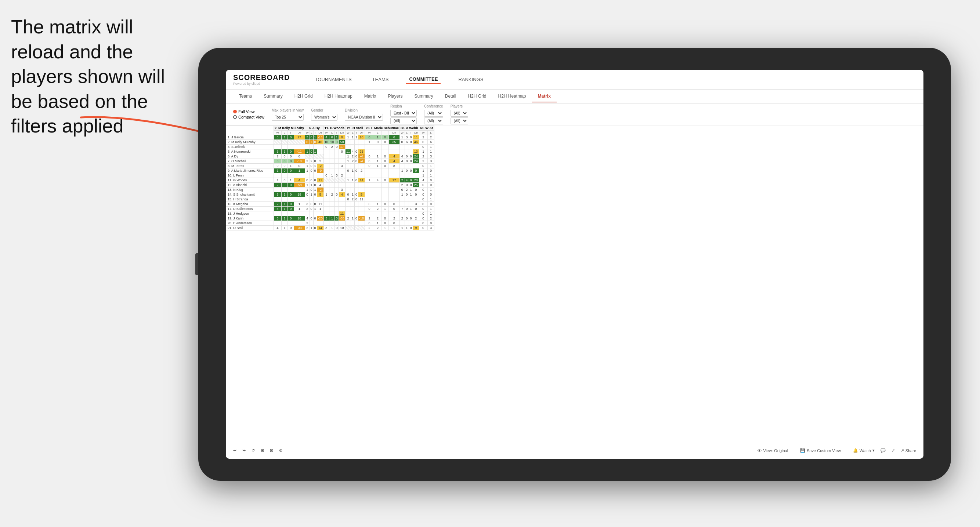 This screenshot has height=527, width=980. Describe the element at coordinates (281, 450) in the screenshot. I see `settings-button: ⊙` at that location.